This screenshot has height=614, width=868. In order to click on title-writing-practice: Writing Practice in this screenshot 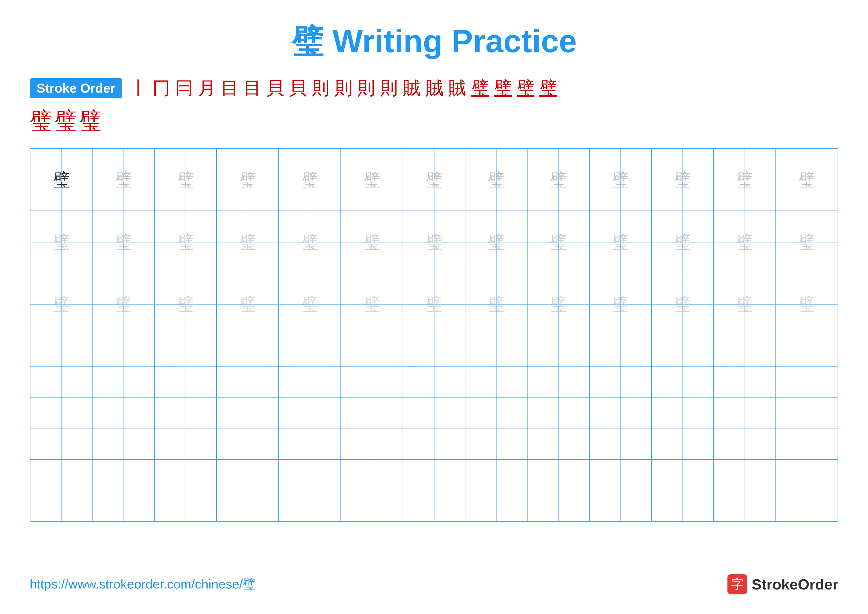, I will do `click(454, 41)`.